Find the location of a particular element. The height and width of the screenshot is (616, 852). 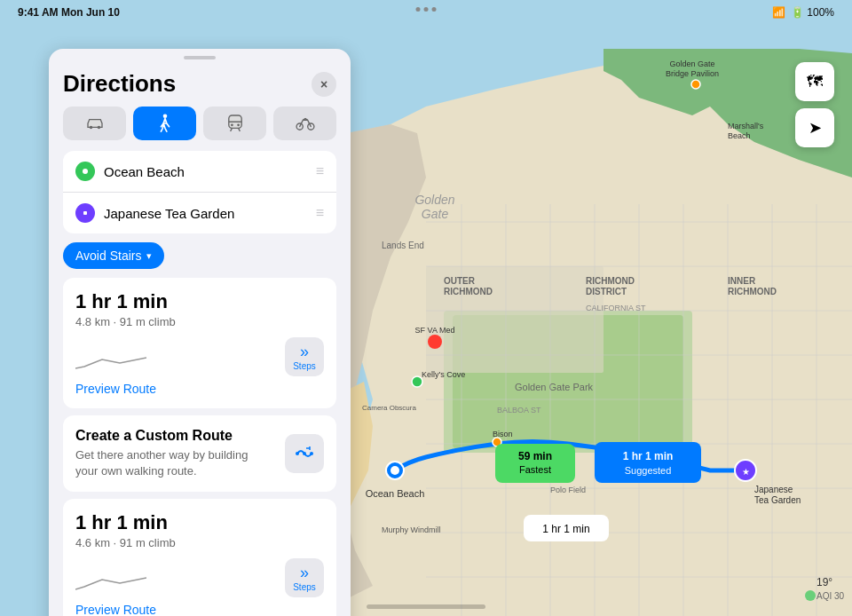

custom-route-card: Create a Custom Route Get there another … is located at coordinates (200, 454).